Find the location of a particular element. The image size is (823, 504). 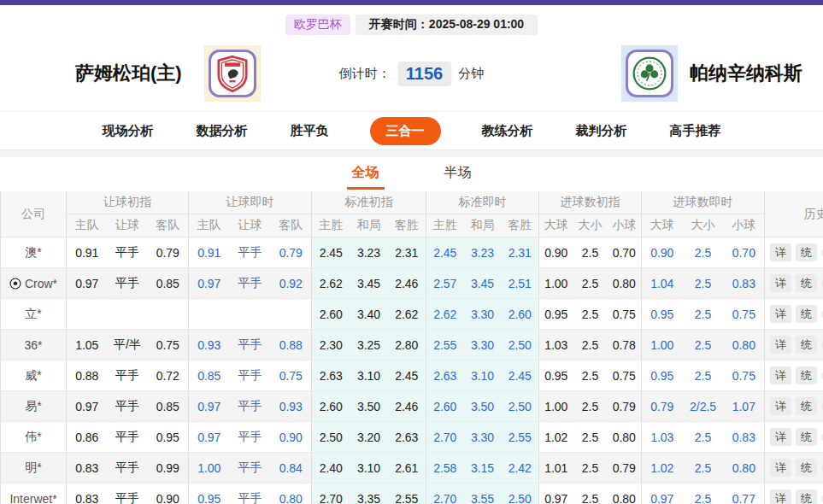

odds-cell: 0.70 is located at coordinates (744, 253).